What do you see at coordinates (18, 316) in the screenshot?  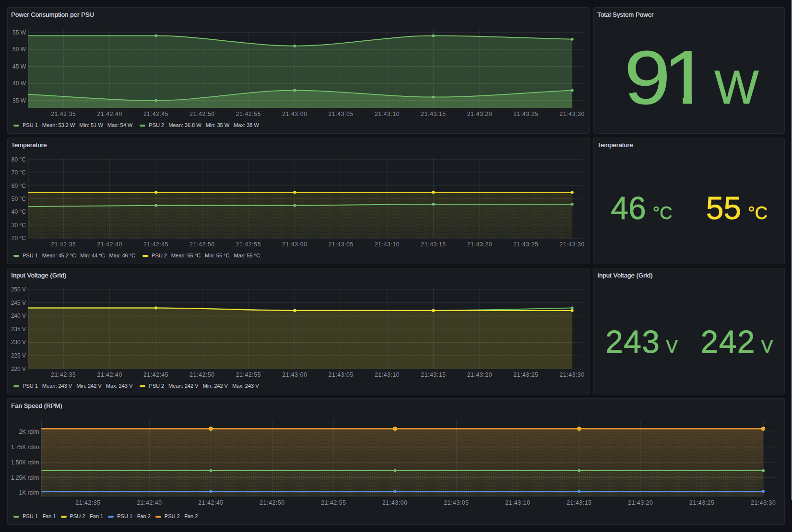 I see `svg-text: 240 V` at bounding box center [18, 316].